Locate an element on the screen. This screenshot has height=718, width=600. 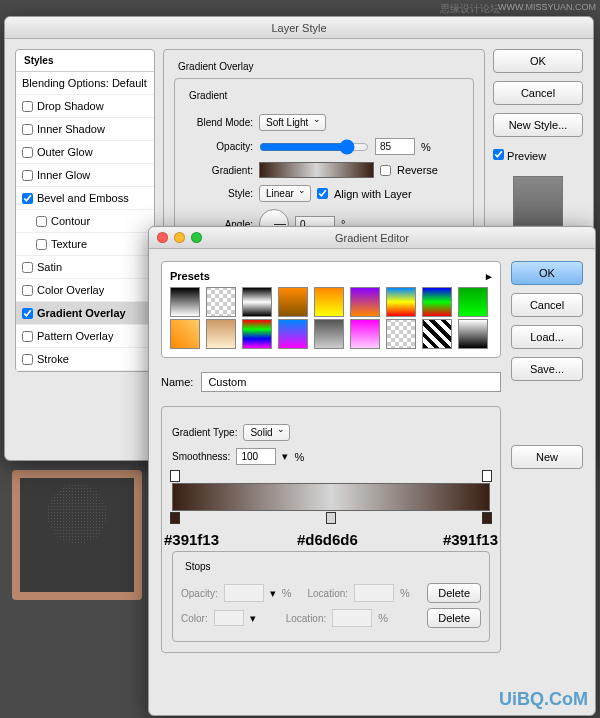
stop-opacity-label: Opacity: is located at coordinates (200, 594).